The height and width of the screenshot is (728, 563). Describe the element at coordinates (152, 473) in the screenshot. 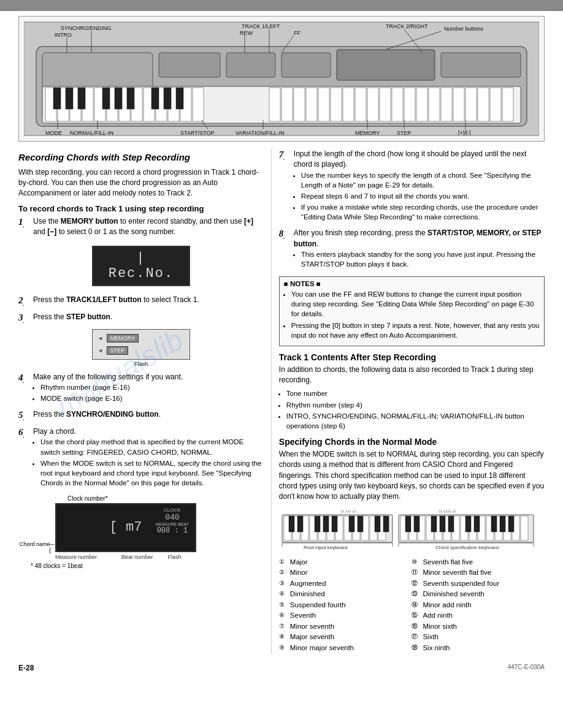

I see `bullet-6-2: When the MODE switch is set to NORMAL, s…` at that location.